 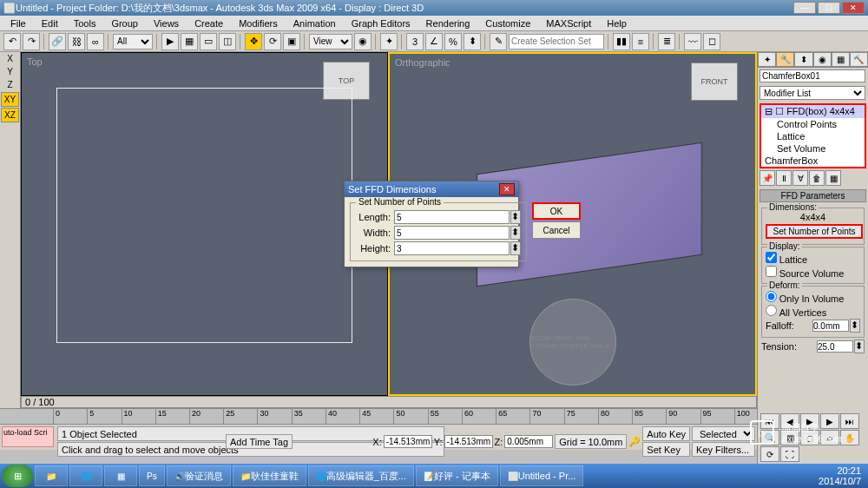 I want to click on bind-button: ∞, so click(x=95, y=42).